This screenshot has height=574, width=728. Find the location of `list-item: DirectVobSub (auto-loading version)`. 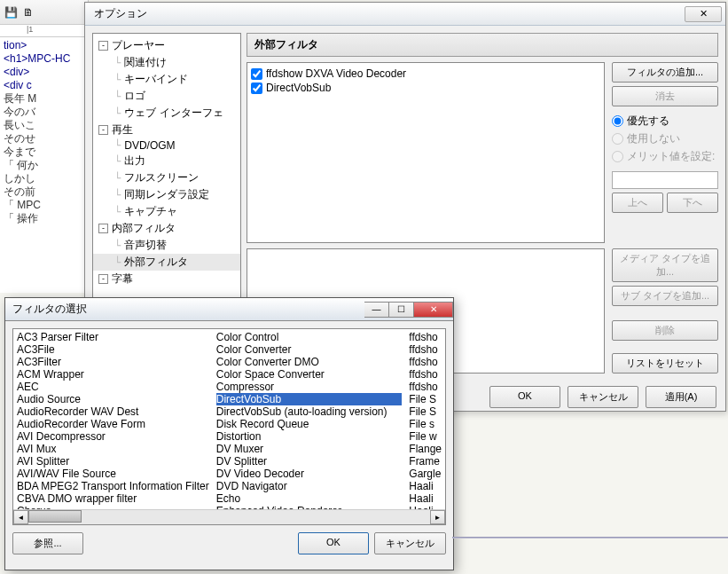

list-item: DirectVobSub (auto-loading version) is located at coordinates (309, 412).